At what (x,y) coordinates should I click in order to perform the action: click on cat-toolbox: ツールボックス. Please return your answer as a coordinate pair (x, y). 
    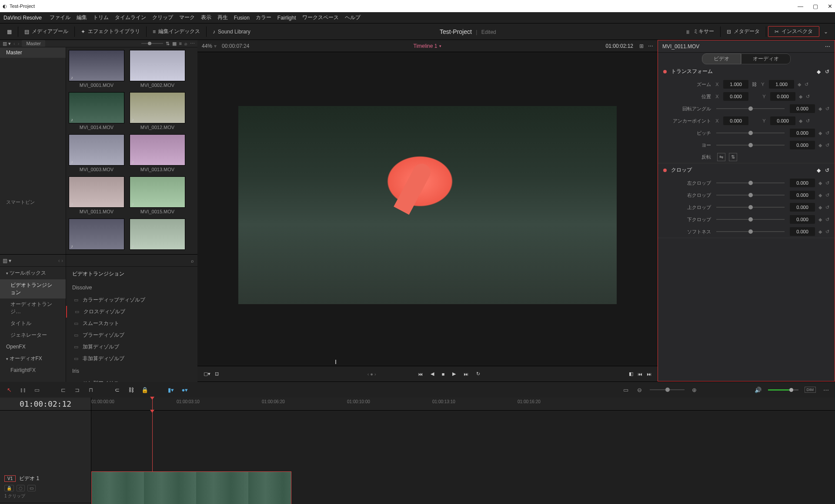
    Looking at the image, I should click on (33, 273).